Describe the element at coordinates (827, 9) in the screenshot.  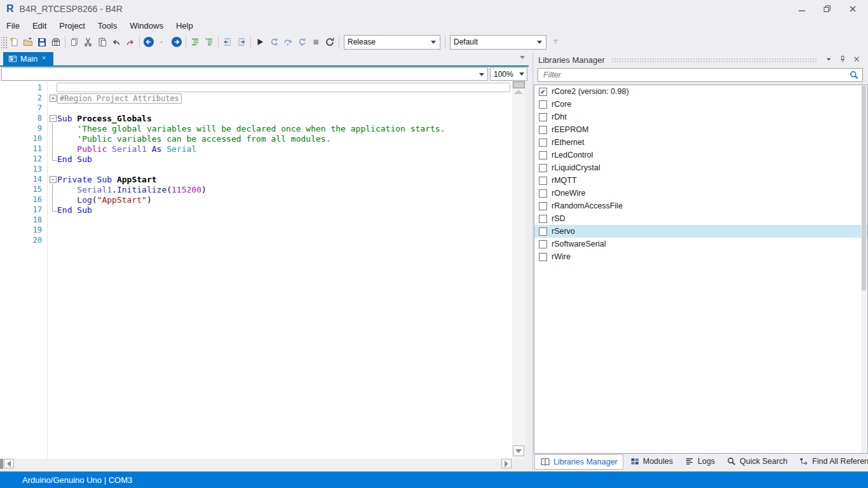
I see `restore-button` at that location.